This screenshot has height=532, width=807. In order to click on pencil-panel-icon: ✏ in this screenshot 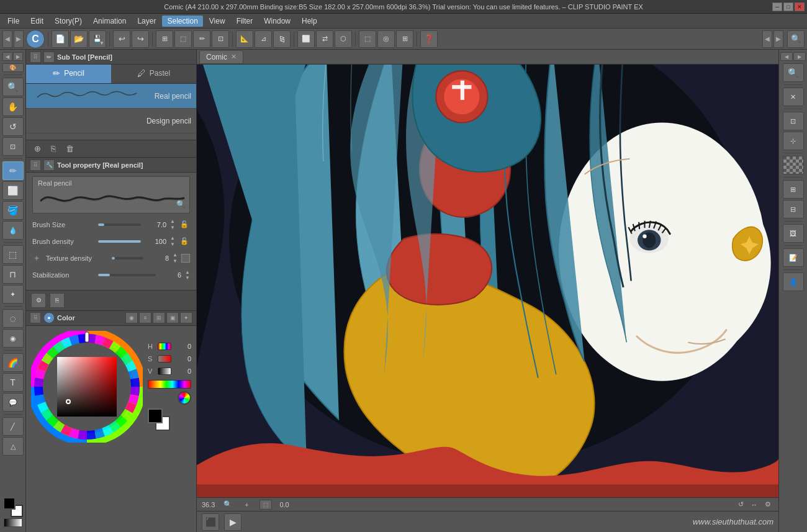, I will do `click(49, 57)`.